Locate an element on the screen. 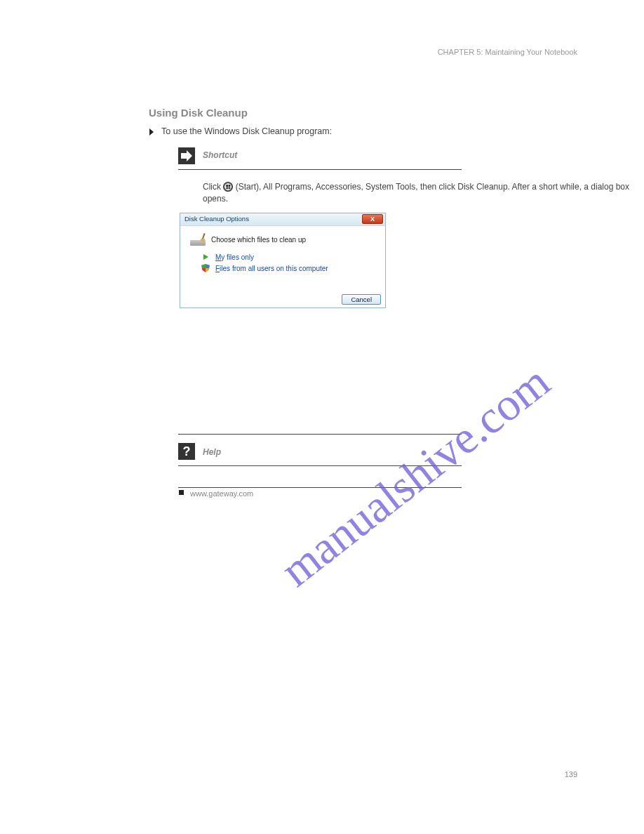 This screenshot has height=834, width=644. shortcut-label: Shortcut is located at coordinates (220, 155).